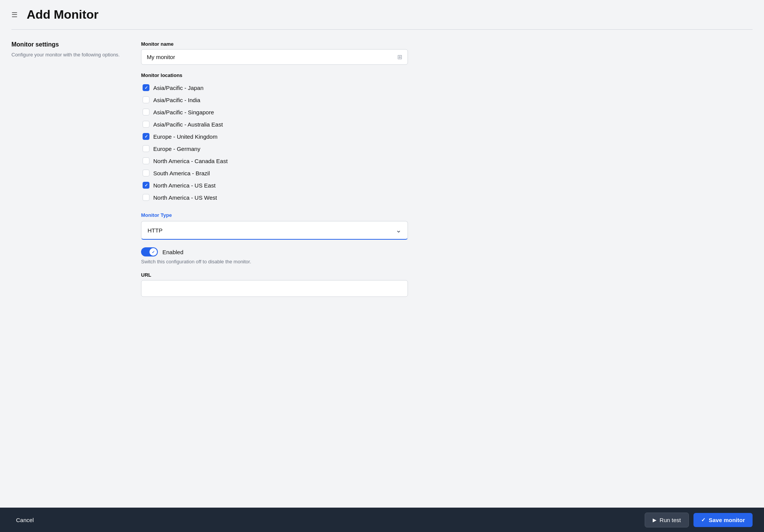  I want to click on checkbox-label-canada_east: North America - Canada East, so click(191, 161).